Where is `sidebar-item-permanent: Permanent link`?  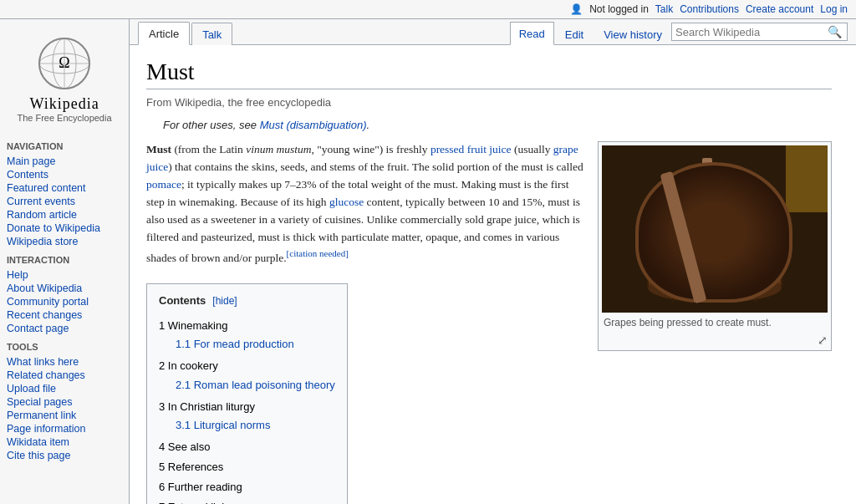 sidebar-item-permanent: Permanent link is located at coordinates (64, 415).